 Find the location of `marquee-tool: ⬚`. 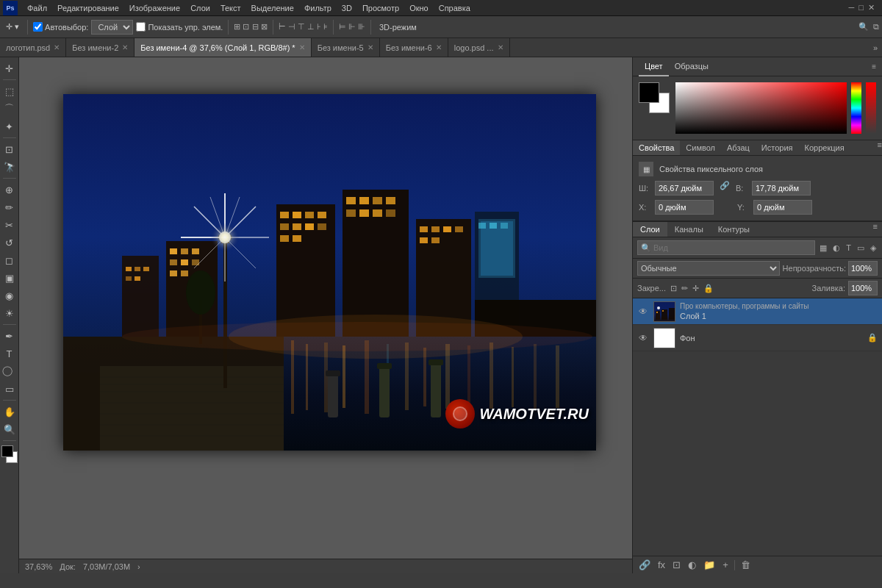

marquee-tool: ⬚ is located at coordinates (10, 91).